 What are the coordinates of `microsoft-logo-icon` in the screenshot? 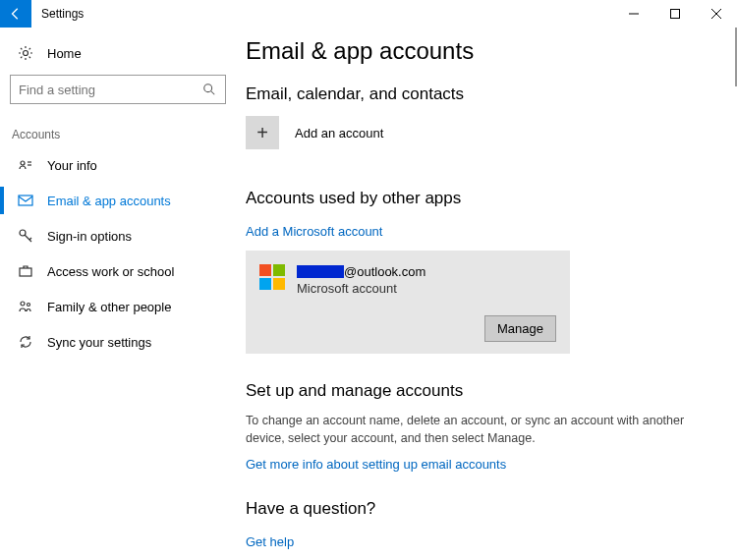 It's located at (272, 277).